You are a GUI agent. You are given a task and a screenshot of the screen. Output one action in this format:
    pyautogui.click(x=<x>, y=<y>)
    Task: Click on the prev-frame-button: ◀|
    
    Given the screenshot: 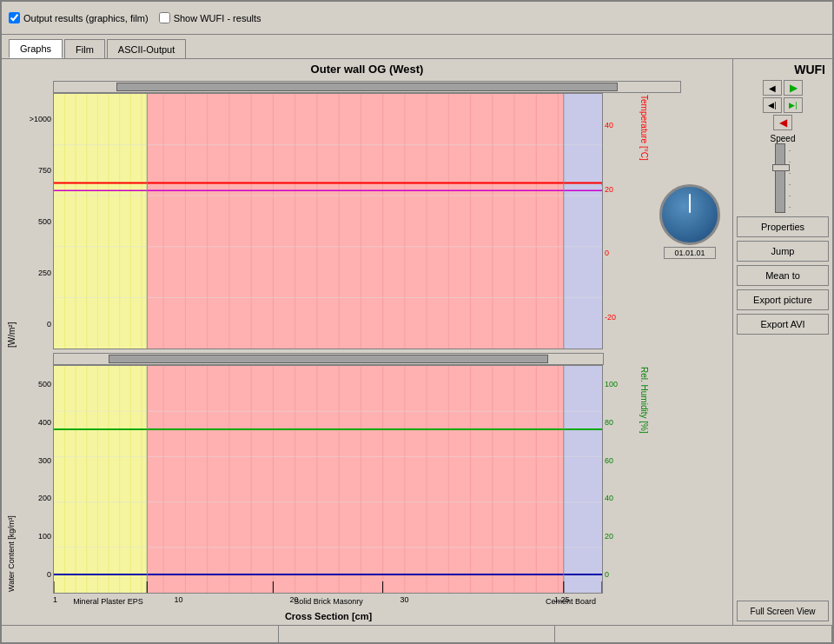 What is the action you would take?
    pyautogui.click(x=772, y=105)
    